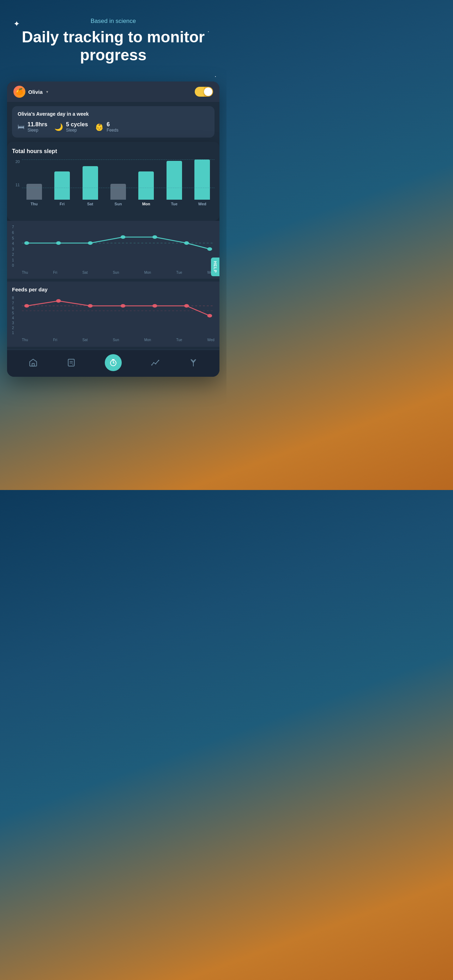 This screenshot has height=980, width=453. What do you see at coordinates (34, 192) in the screenshot?
I see `bar-thu-bar` at bounding box center [34, 192].